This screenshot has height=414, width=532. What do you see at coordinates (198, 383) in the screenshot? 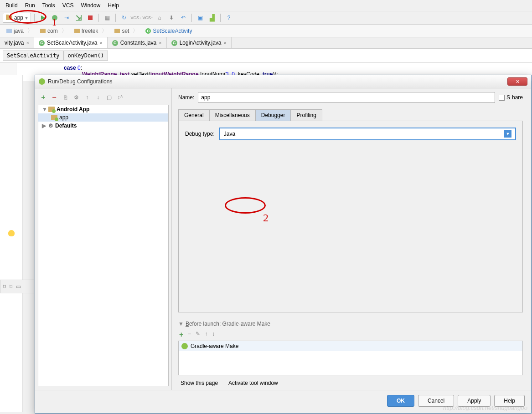
I see `show-this-page-checkbox: Show this page` at bounding box center [198, 383].